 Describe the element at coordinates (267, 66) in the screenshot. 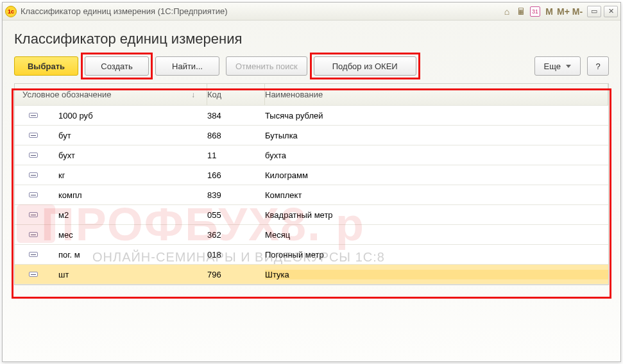

I see `cancel-search-button: Отменить поиск` at that location.